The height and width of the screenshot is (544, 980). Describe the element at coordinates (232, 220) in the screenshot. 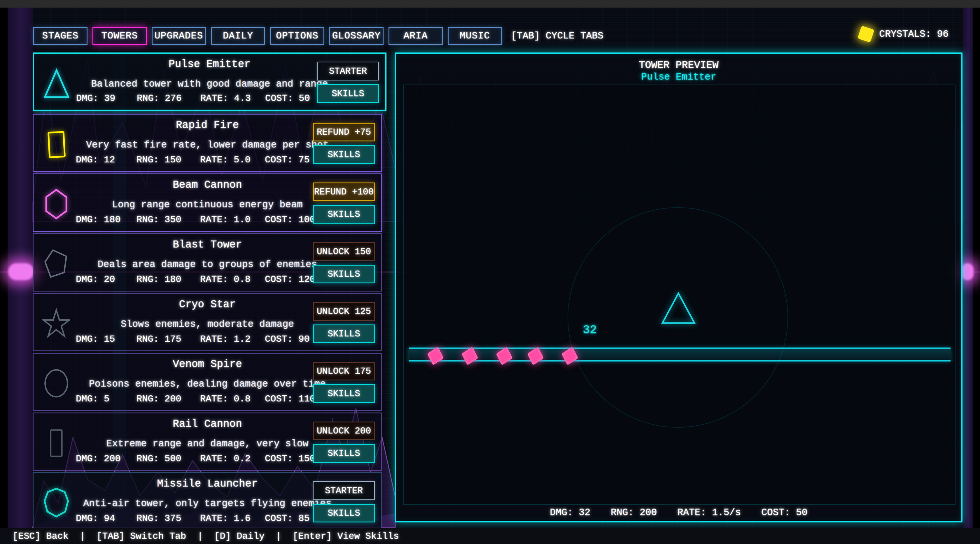

I see `stat-rate: RATE: 1.0` at that location.